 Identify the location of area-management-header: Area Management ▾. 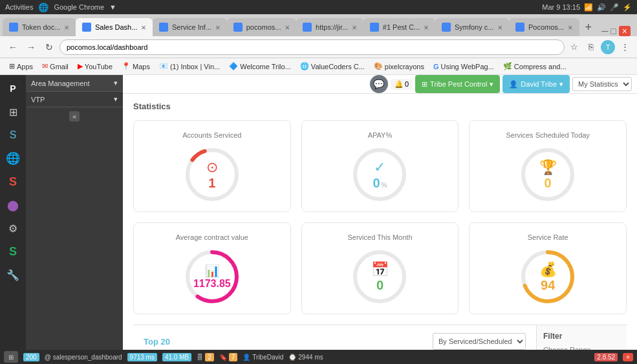
(74, 83).